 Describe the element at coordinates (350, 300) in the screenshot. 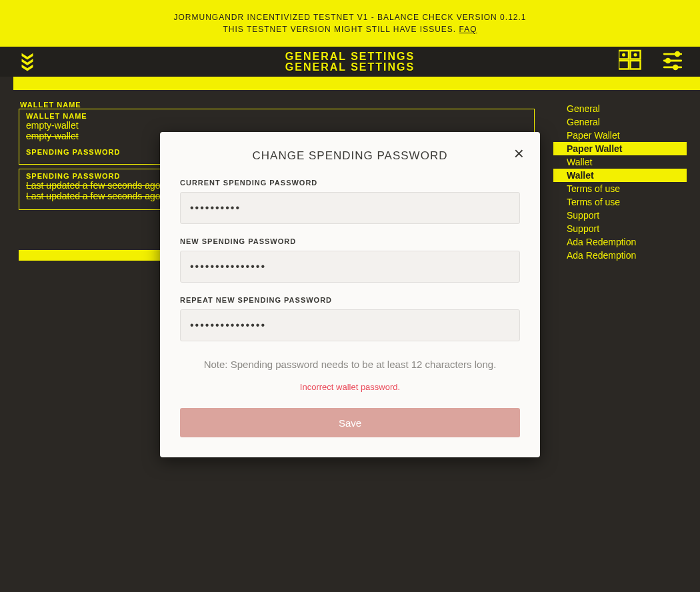

I see `repeat-password-label: REPEAT NEW SPENDING PASSWORD` at that location.